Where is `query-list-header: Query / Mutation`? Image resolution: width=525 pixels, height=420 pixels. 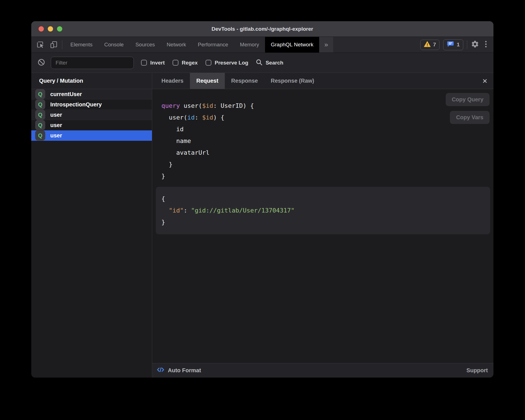 query-list-header: Query / Mutation is located at coordinates (92, 81).